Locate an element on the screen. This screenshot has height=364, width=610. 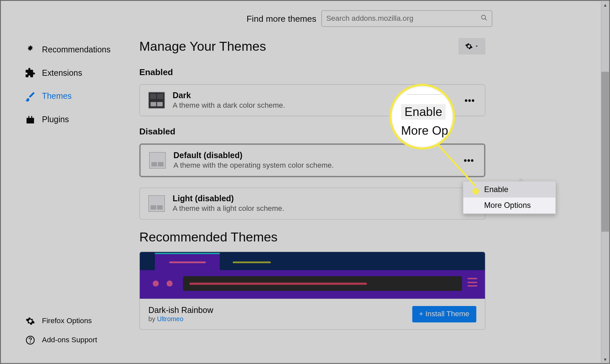
sidebar-item-plugins: Plugins is located at coordinates (78, 120).